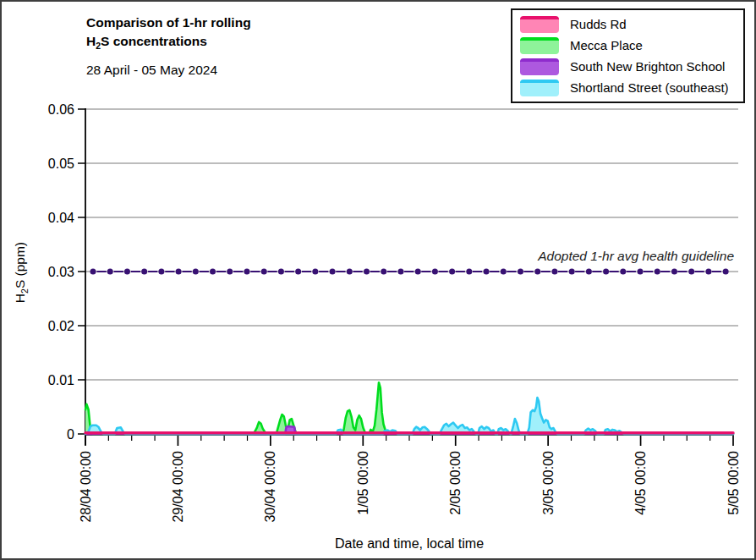  Describe the element at coordinates (540, 88) in the screenshot. I see `legend-swatch-shortland-street` at that location.